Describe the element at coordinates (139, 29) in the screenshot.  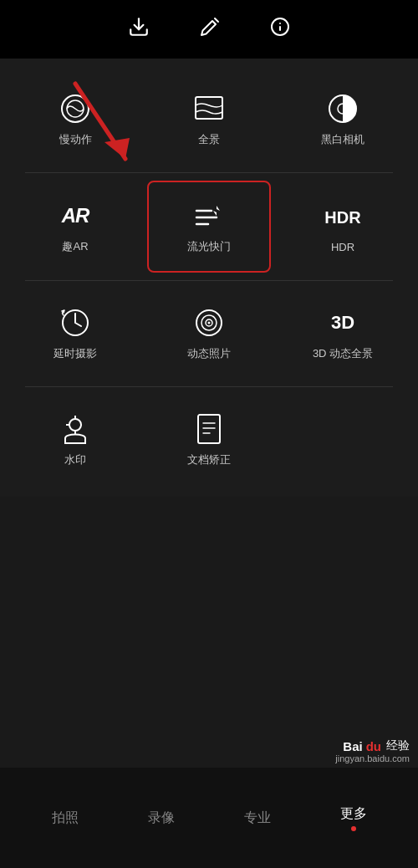
I see `download-icon` at that location.